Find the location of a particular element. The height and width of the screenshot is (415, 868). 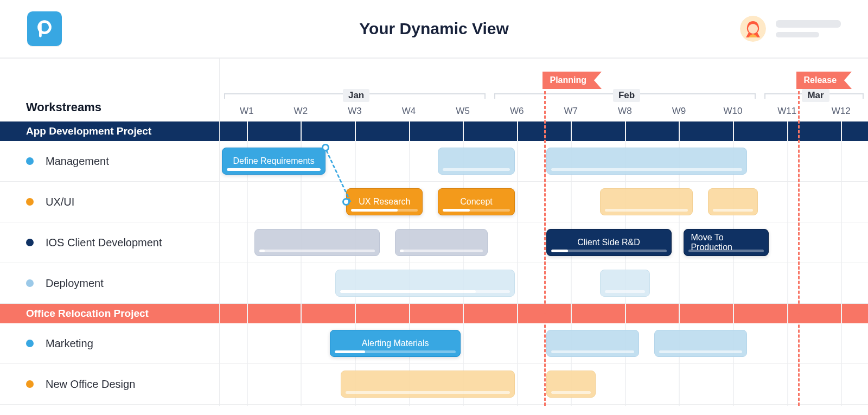

task-label: Define Requirements is located at coordinates (273, 161).